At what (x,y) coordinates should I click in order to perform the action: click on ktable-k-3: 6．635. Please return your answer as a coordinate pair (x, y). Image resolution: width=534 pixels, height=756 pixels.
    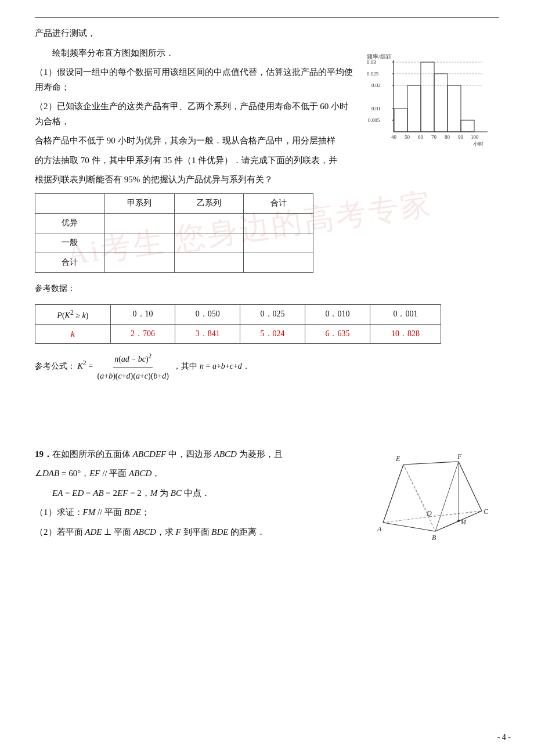
    Looking at the image, I should click on (337, 334).